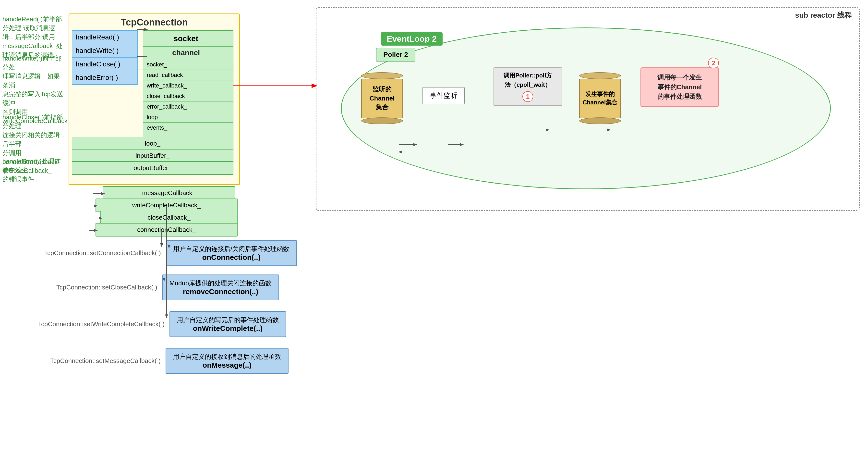 The image size is (868, 462). Describe the element at coordinates (188, 38) in the screenshot. I see `socket-field: socket_` at that location.